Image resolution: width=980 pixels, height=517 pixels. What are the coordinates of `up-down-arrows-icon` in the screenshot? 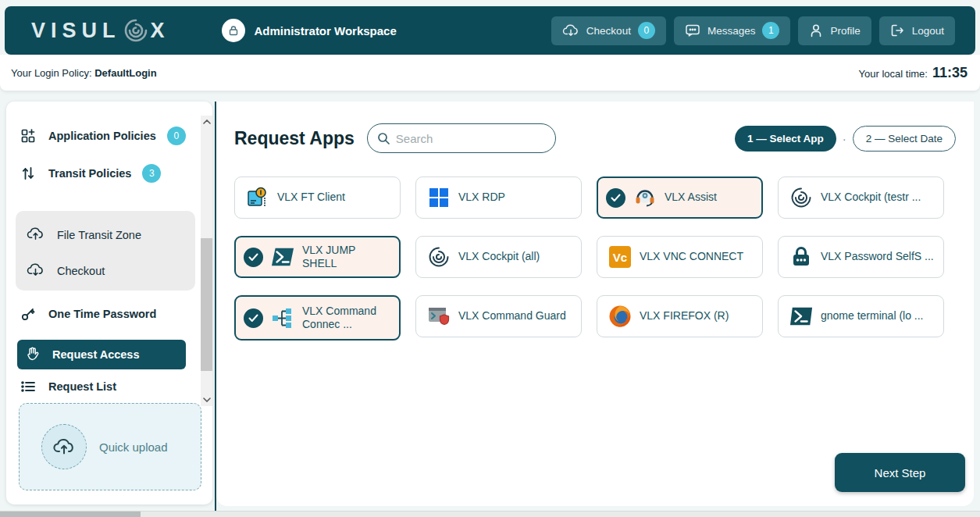 It's located at (28, 173).